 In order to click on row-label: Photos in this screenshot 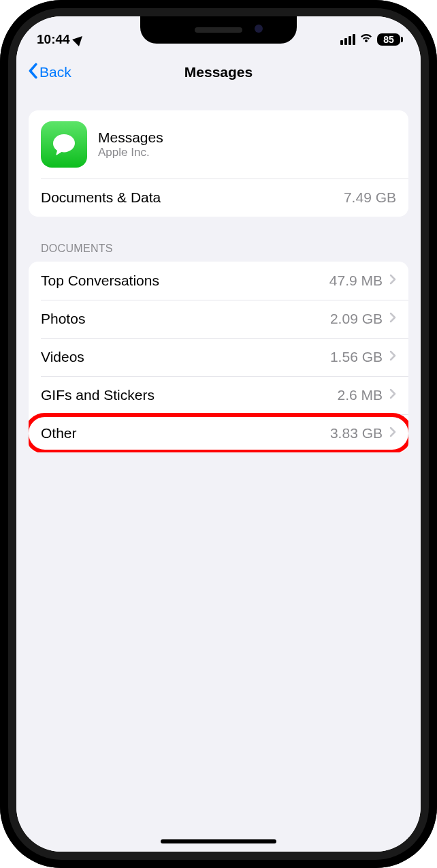, I will do `click(63, 319)`.